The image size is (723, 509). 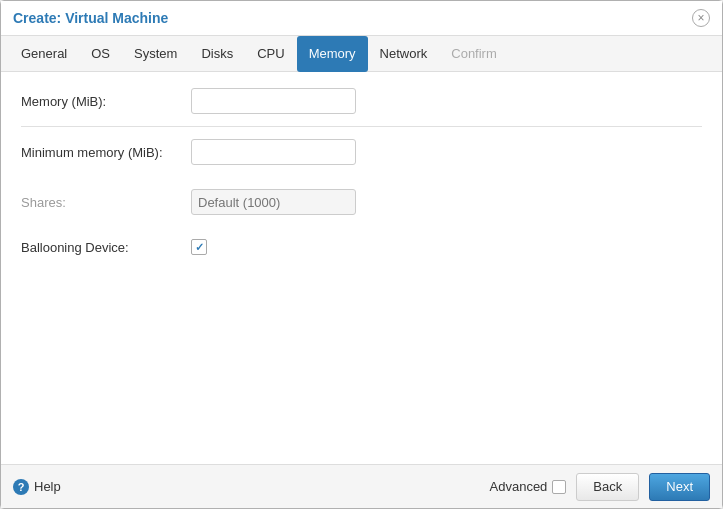 I want to click on titlebar: Create: Virtual Machine ×, so click(x=362, y=18).